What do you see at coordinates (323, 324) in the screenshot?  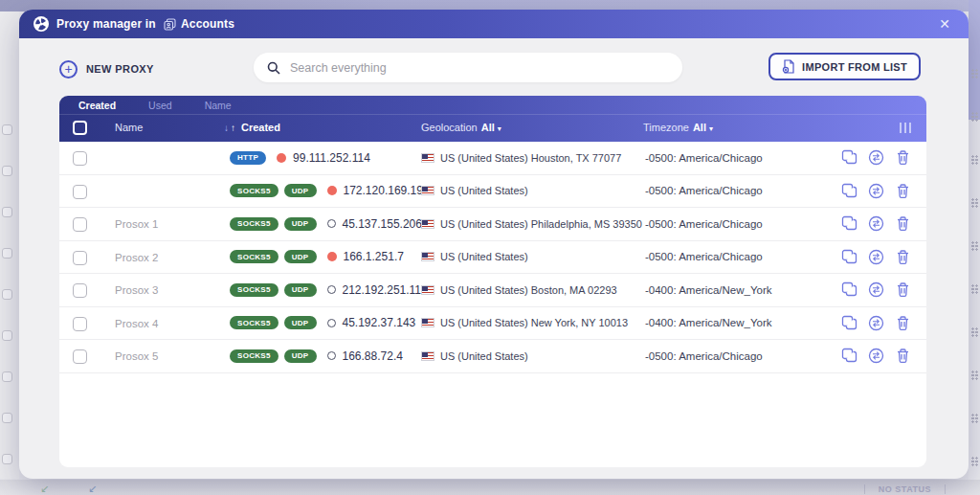 I see `proxy-created-cell: SOCKS5UDP 45.192.37.143` at bounding box center [323, 324].